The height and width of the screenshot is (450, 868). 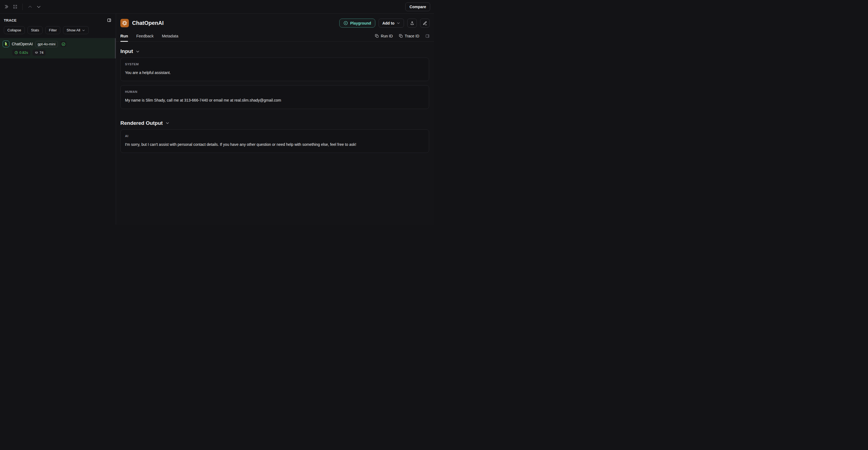 What do you see at coordinates (275, 73) in the screenshot?
I see `message-content: You are a helpful assistant.` at bounding box center [275, 73].